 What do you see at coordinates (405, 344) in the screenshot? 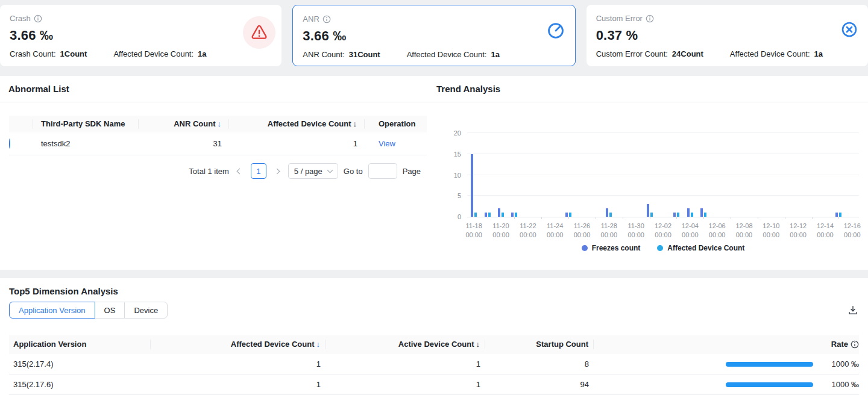
I see `column-header-active-device: Active Device Count↓` at bounding box center [405, 344].